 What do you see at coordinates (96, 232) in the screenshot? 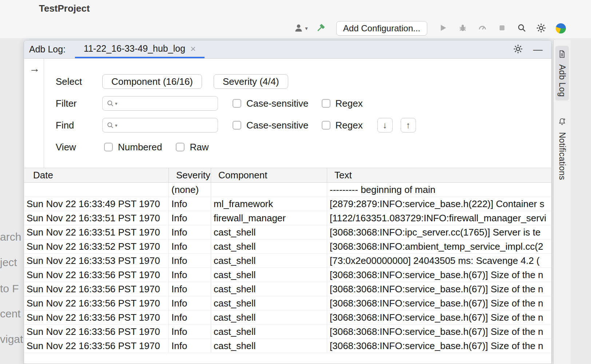
I see `cell-date: Sun Nov 22 16:33:51 PST 1970` at bounding box center [96, 232].